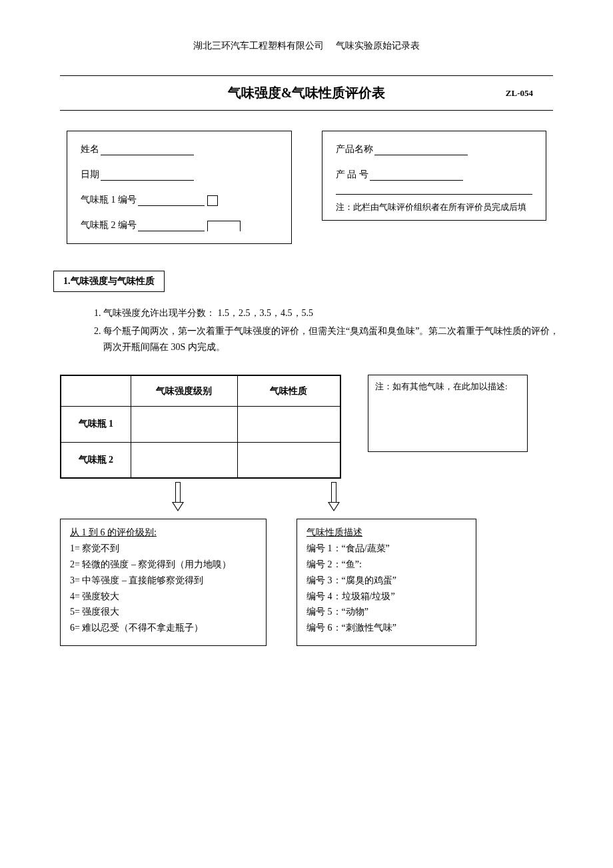 The width and height of the screenshot is (613, 868). Describe the element at coordinates (378, 45) in the screenshot. I see `doc-name: 气味实验原始记录表` at that location.